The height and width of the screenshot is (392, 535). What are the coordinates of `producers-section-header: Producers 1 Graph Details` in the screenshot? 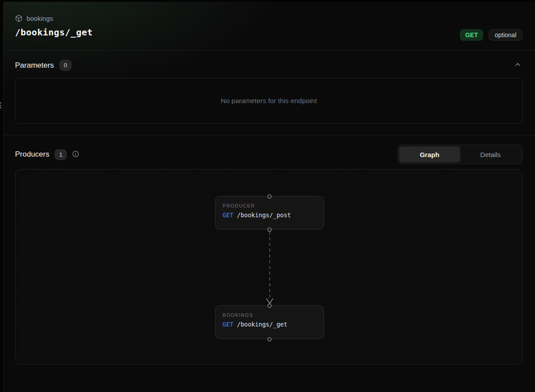 It's located at (269, 154).